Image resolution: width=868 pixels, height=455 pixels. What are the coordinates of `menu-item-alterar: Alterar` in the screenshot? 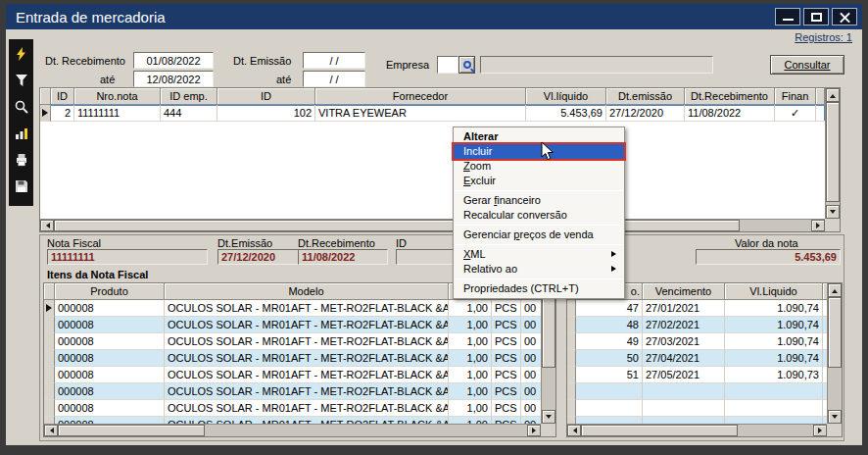 It's located at (539, 137).